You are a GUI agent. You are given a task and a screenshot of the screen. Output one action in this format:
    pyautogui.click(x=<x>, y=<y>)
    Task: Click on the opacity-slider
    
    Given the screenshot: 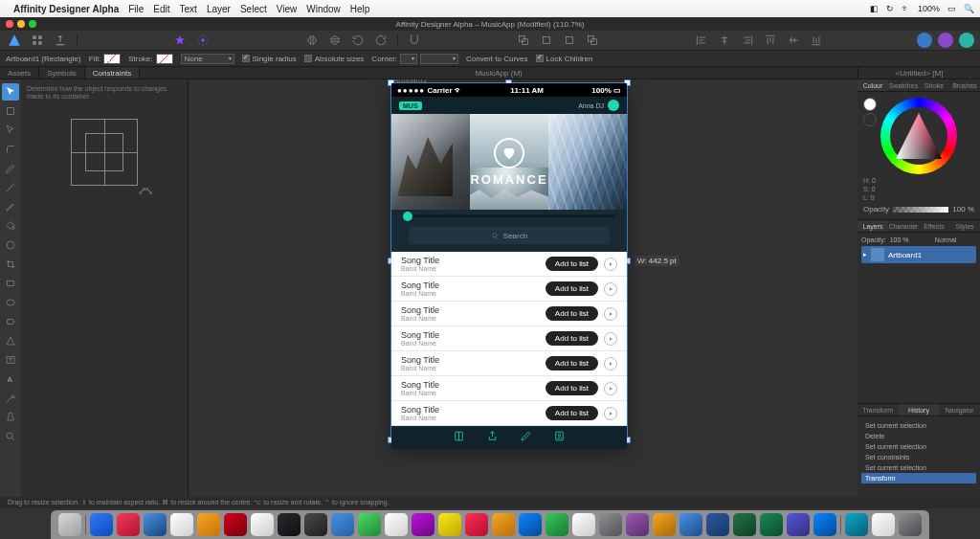 What is the action you would take?
    pyautogui.click(x=921, y=210)
    